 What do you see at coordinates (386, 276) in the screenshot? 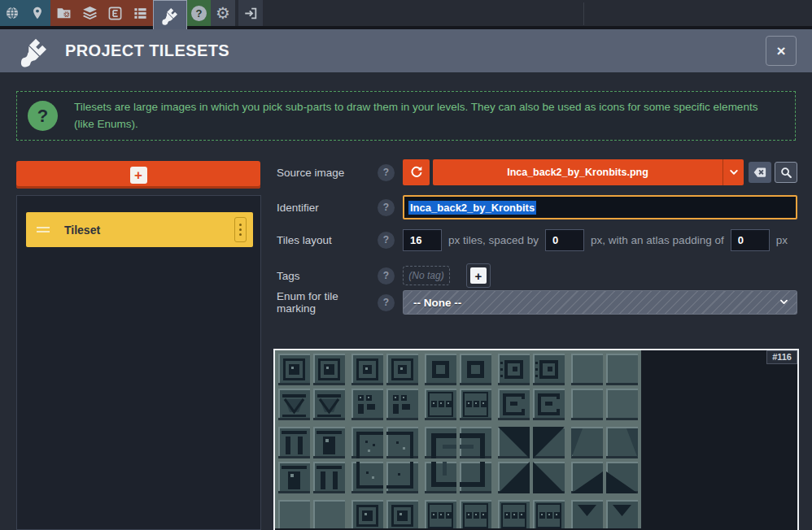
I see `tags-help-badge: ?` at bounding box center [386, 276].